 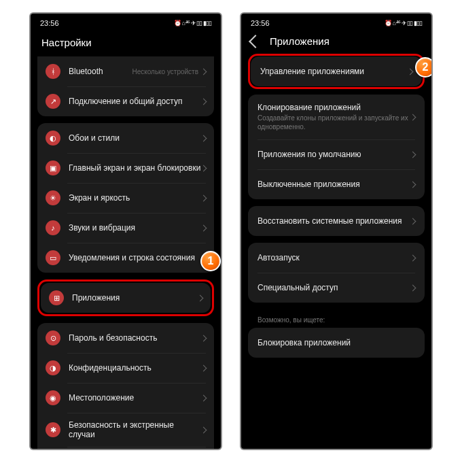 I want to click on row-label: Главный экран и экран блокировки, so click(x=135, y=168).